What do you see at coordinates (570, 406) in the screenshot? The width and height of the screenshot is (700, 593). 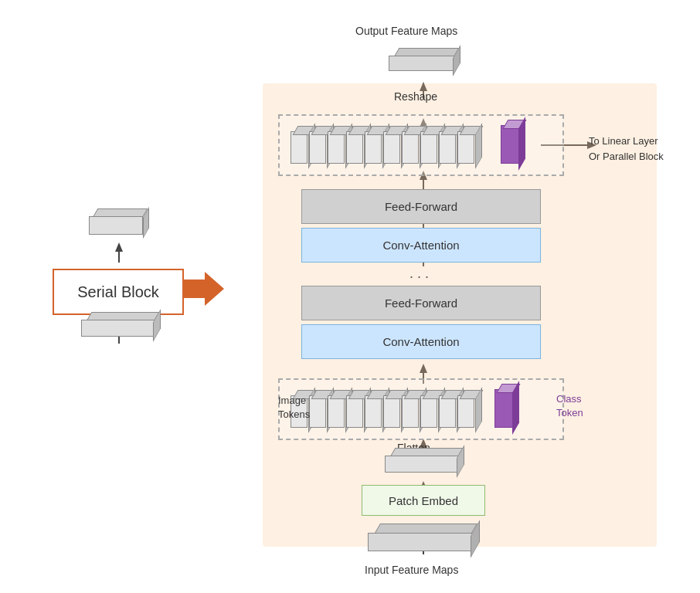 I see `class-token-label: Class Token` at bounding box center [570, 406].